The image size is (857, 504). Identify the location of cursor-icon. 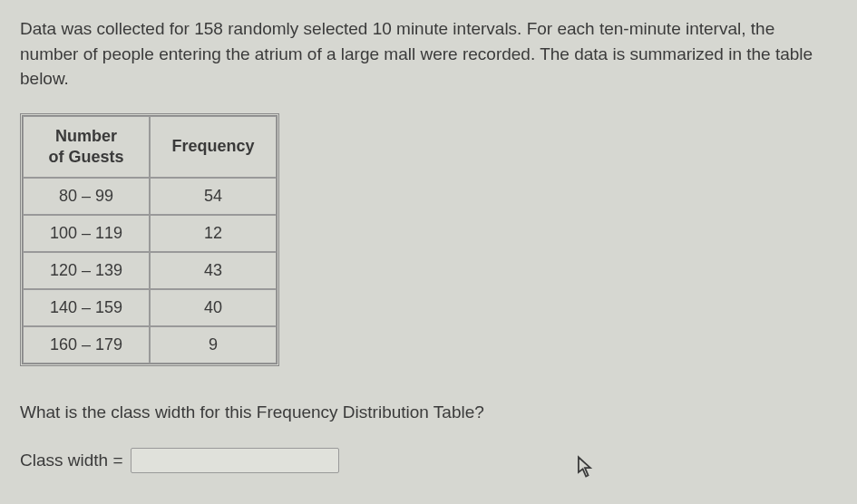
(585, 467).